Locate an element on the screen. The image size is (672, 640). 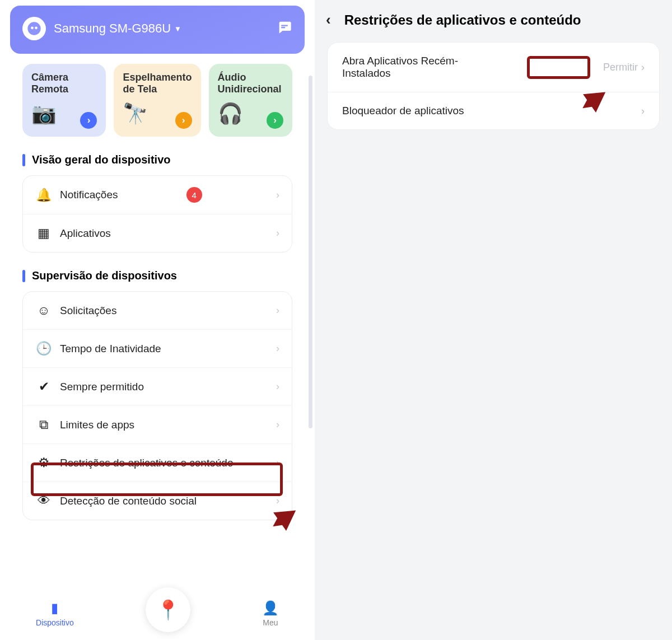
eye-icon: 👁 is located at coordinates (44, 501).